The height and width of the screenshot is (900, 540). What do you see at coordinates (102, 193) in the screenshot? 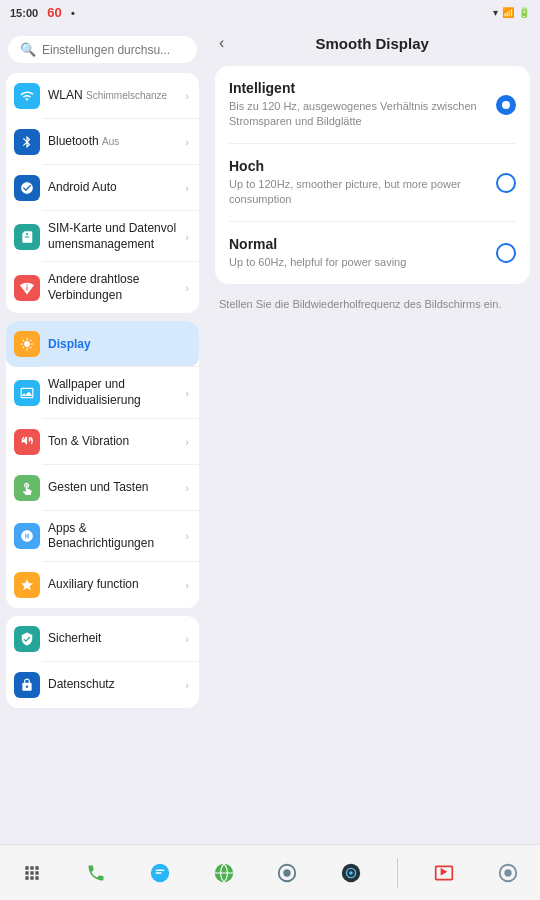
I see `network-group: WLAN Schimmelschanze › Bluetooth Aus › A…` at bounding box center [102, 193].